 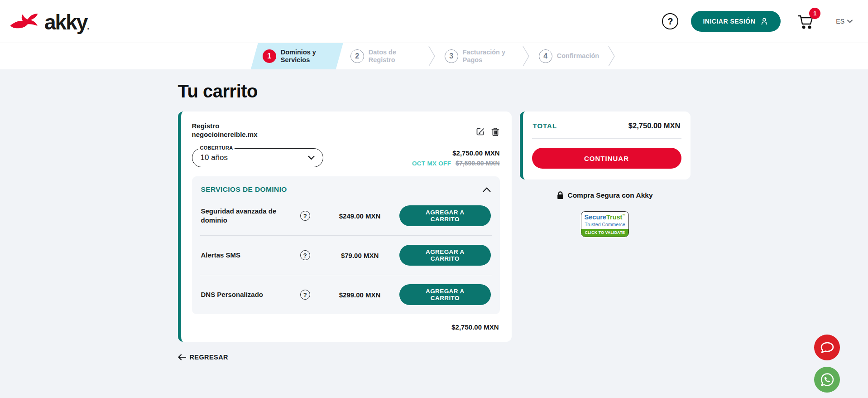 What do you see at coordinates (561, 195) in the screenshot?
I see `lock-icon` at bounding box center [561, 195].